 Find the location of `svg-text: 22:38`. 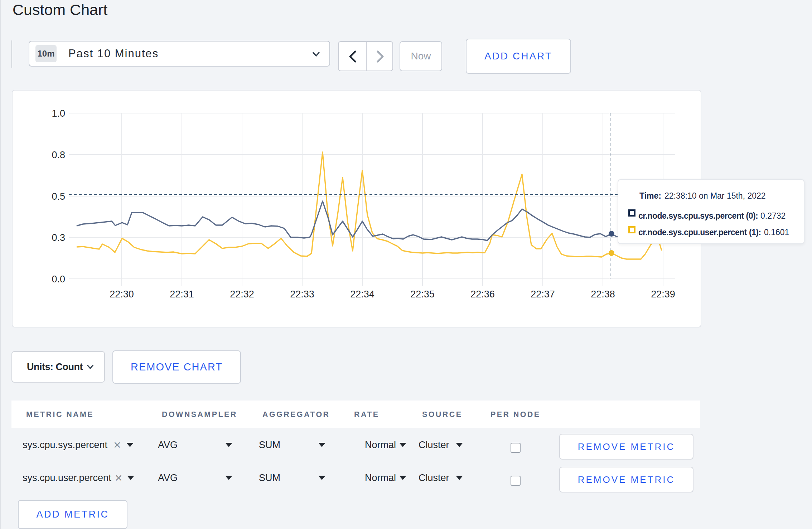

svg-text: 22:38 is located at coordinates (603, 294).